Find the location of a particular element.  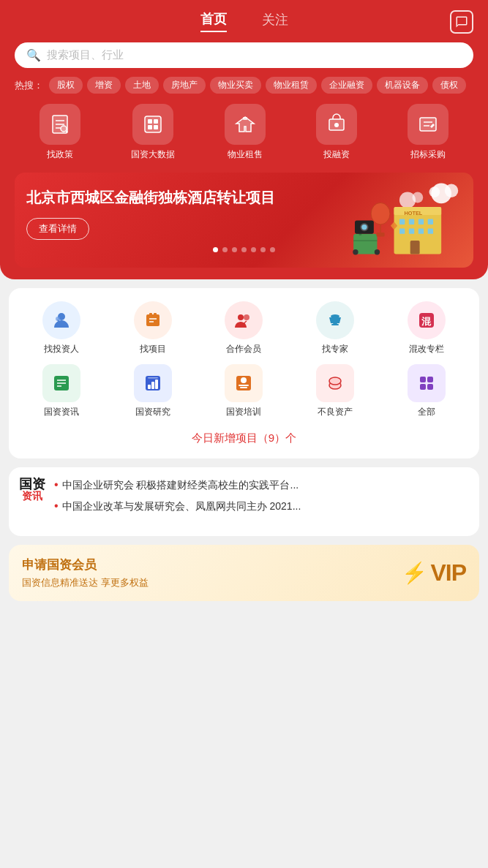

nav-home: 首页 is located at coordinates (214, 21).